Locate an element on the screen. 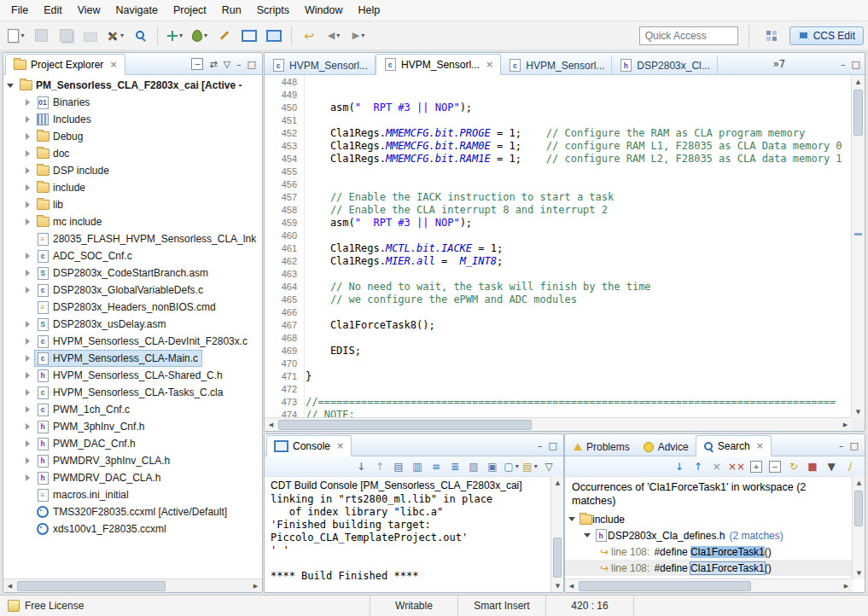  tree-item: mc include is located at coordinates (133, 222).